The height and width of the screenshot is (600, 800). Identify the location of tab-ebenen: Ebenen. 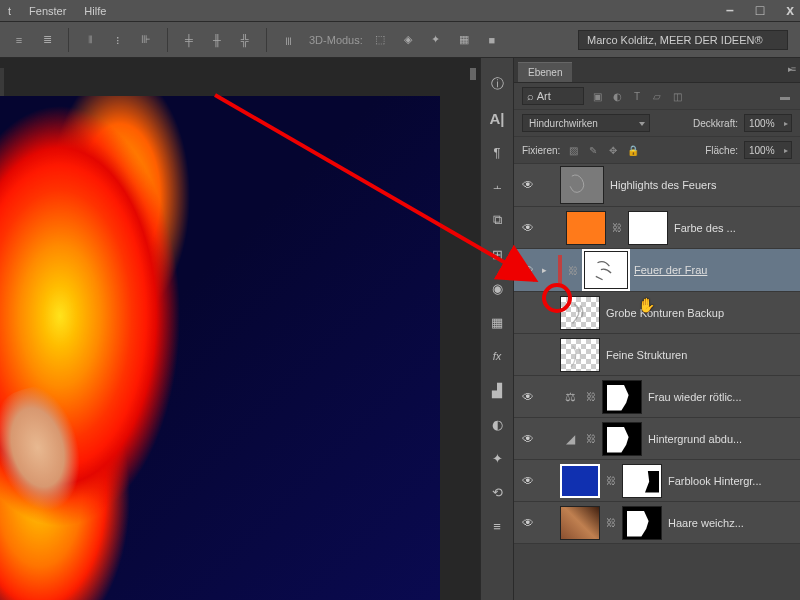
(545, 72).